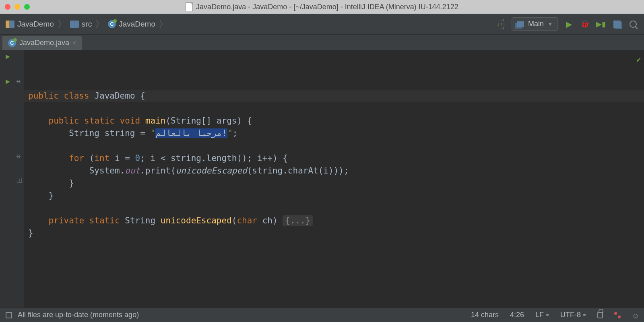  Describe the element at coordinates (617, 24) in the screenshot. I see `stop-button` at that location.